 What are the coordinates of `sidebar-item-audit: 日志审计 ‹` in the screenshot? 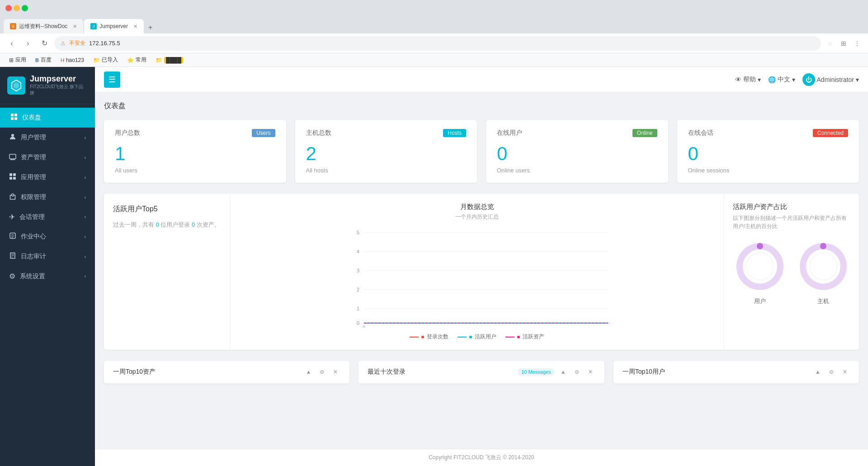 It's located at (47, 257).